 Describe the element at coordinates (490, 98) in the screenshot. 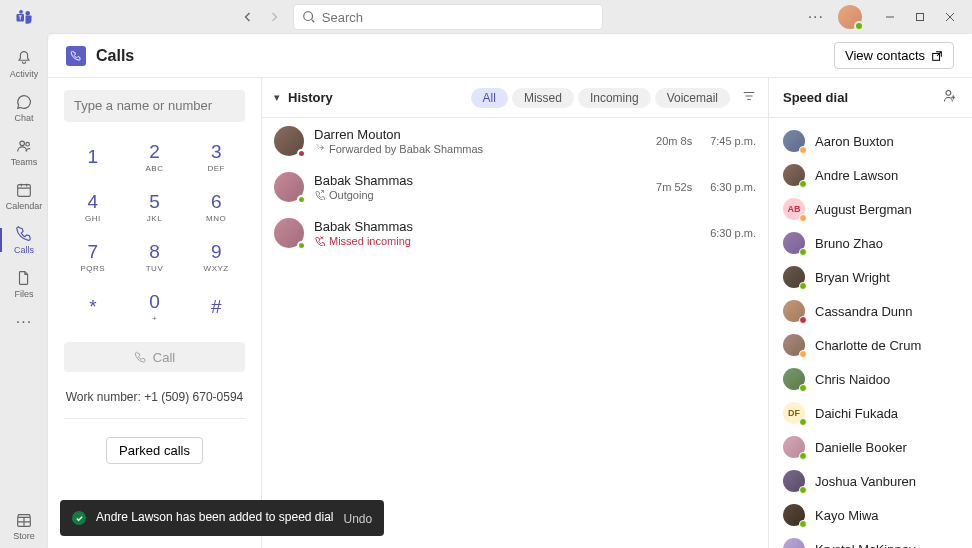

I see `filter-all: All` at that location.